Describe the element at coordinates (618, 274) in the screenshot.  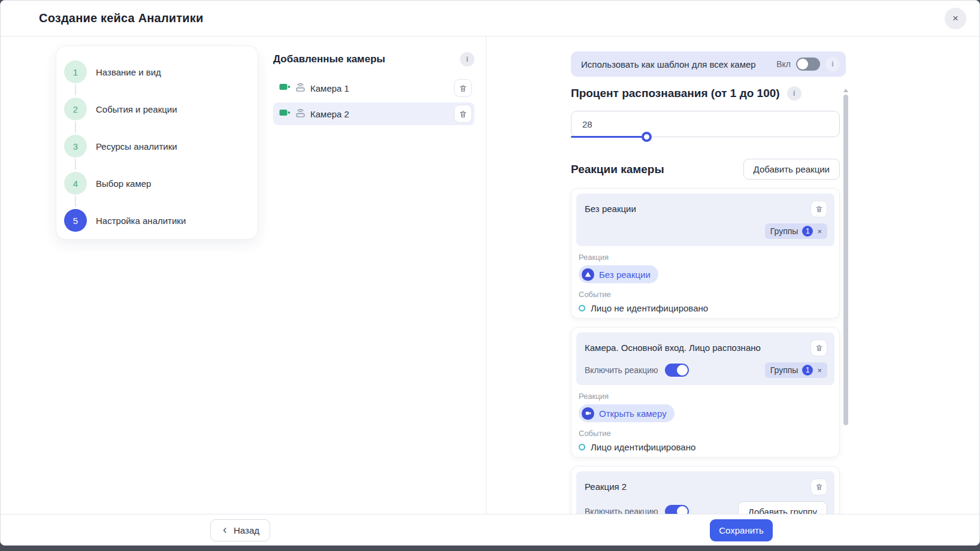
I see `reaction-pill: Без реакции` at that location.